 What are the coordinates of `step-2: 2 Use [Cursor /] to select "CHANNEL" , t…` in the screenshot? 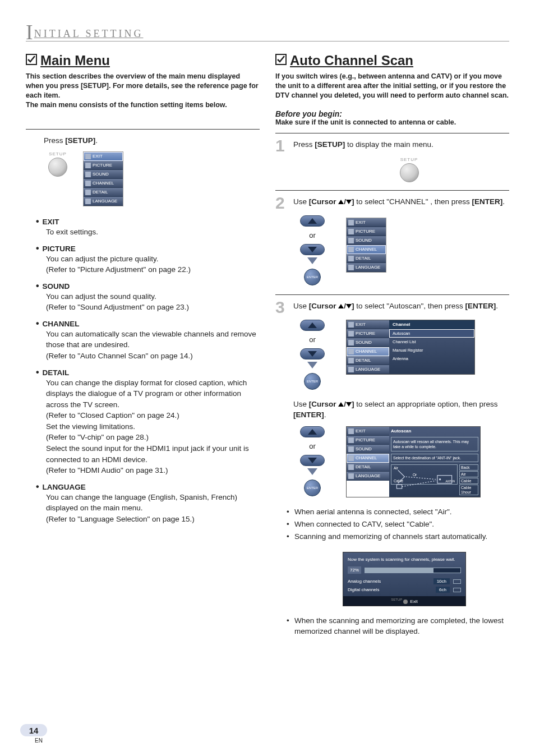 It's located at (393, 203).